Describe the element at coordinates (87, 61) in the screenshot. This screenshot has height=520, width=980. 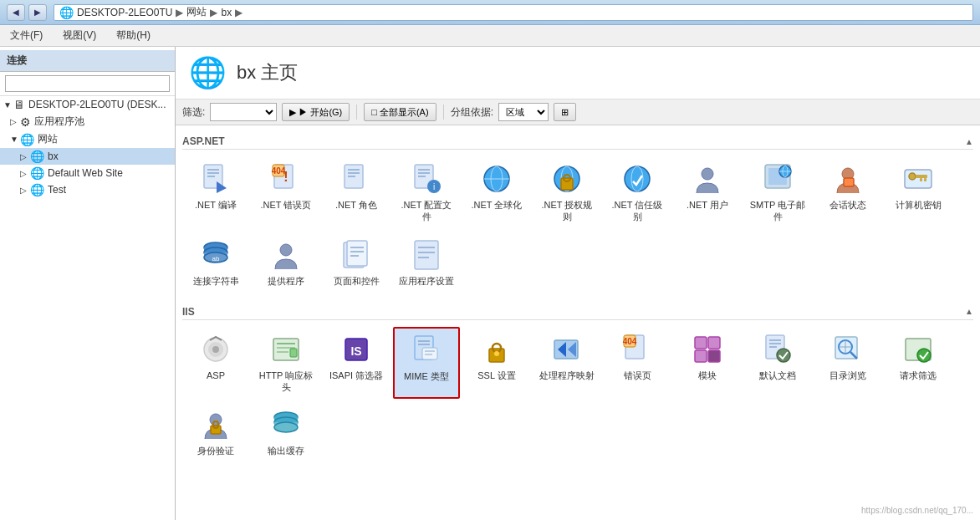
I see `sidebar-header: 连接` at that location.